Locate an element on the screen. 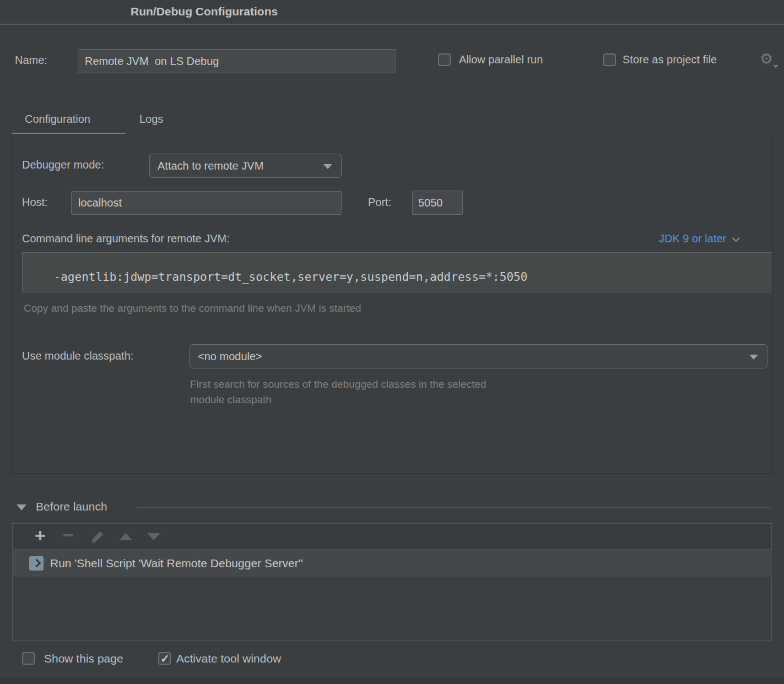 The image size is (784, 684). plus-icon: + is located at coordinates (40, 535).